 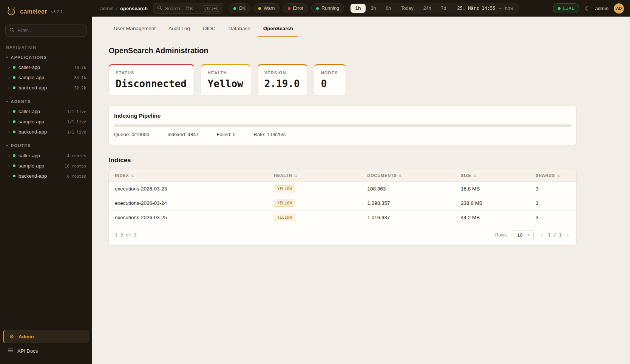 What do you see at coordinates (296, 8) in the screenshot?
I see `filter-chip-error: Error` at bounding box center [296, 8].